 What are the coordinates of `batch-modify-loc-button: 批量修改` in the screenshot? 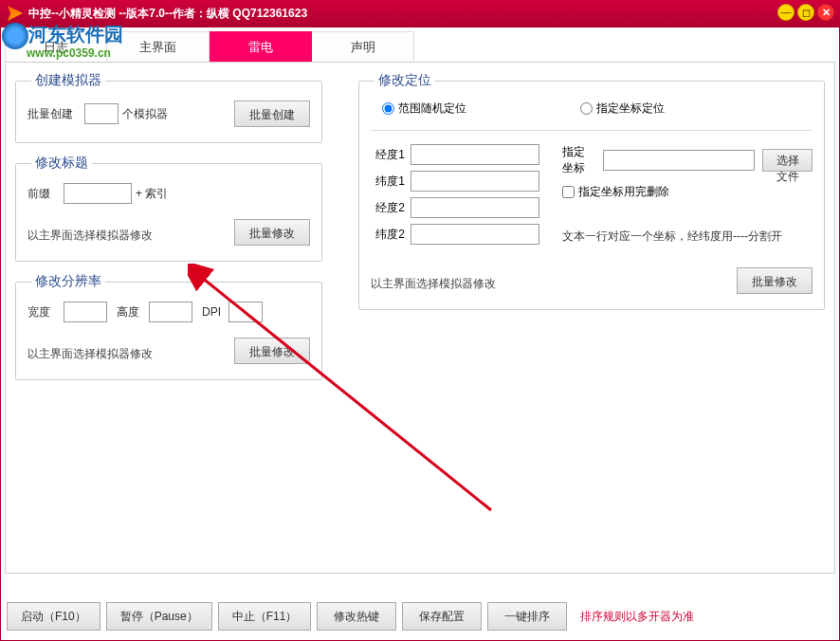 It's located at (775, 281).